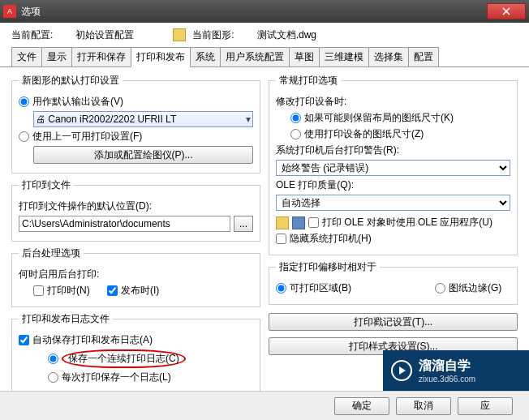 This screenshot has height=420, width=529. I want to click on chk-ole-app, so click(313, 222).